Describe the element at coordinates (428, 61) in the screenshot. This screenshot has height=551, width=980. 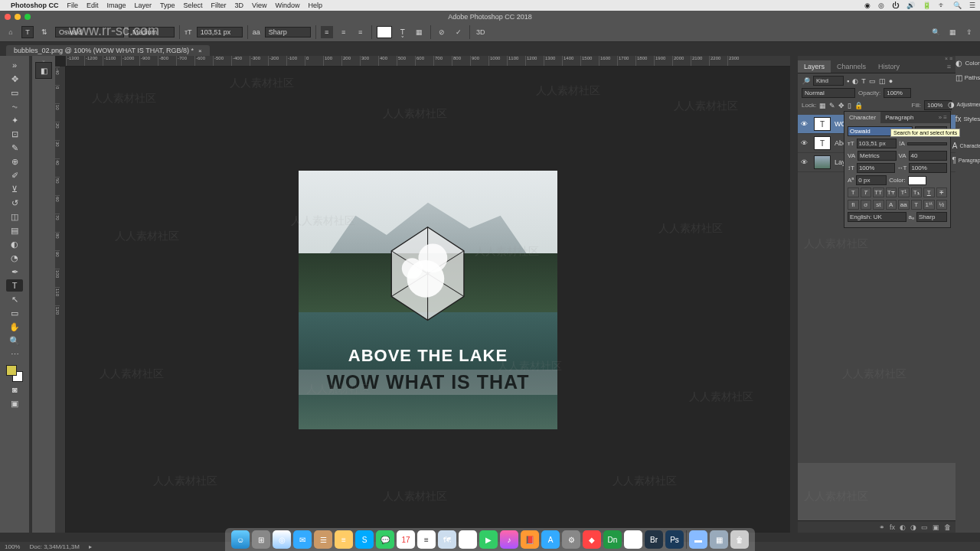
I see `horizontal-ruler: -1300-1200-1100-1000-900-800-700-600-500…` at that location.